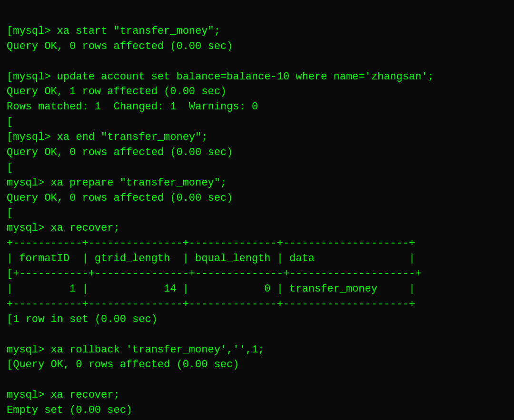  Describe the element at coordinates (257, 31) in the screenshot. I see `terminal-line: [mysql> xa start "transfer_money";` at that location.